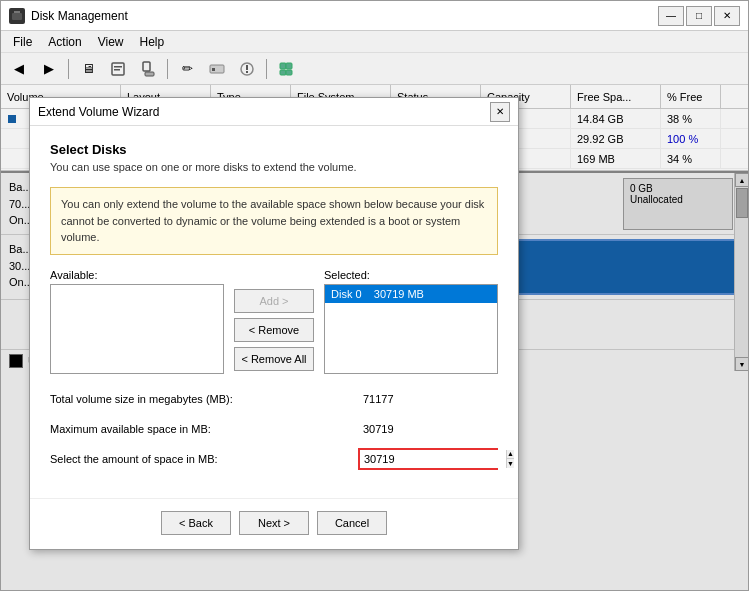 This screenshot has height=591, width=749. I want to click on back-button: < Back, so click(196, 523).